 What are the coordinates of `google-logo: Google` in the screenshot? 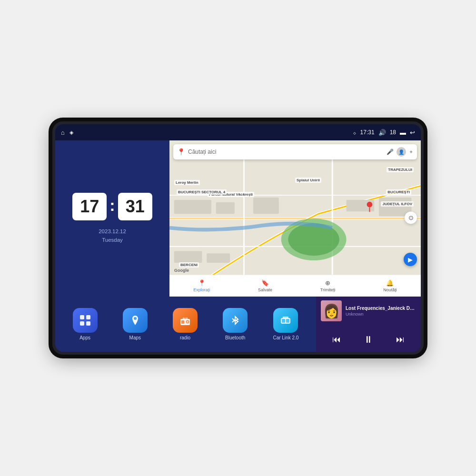 It's located at (182, 270).